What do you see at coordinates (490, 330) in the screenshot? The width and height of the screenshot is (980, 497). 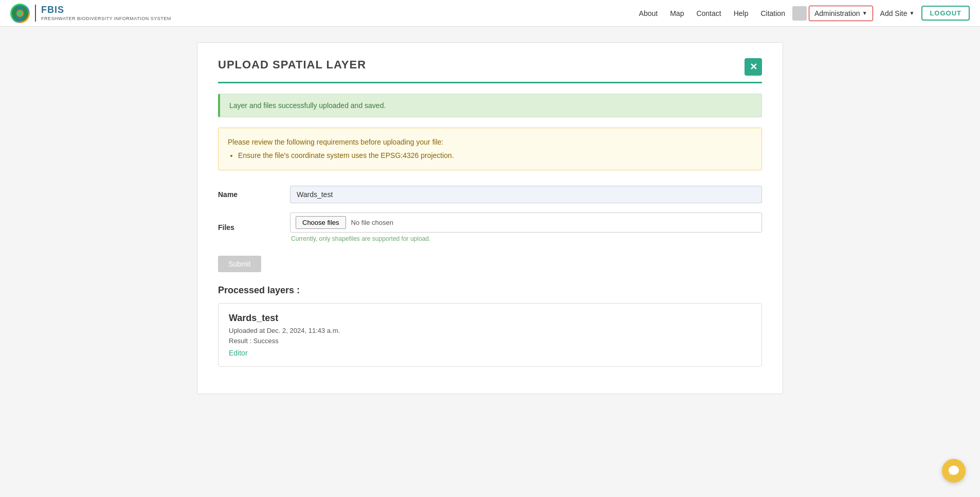 I see `layer-uploaded: Uploaded at Dec. 2, 2024, 11:43 a.m.` at bounding box center [490, 330].